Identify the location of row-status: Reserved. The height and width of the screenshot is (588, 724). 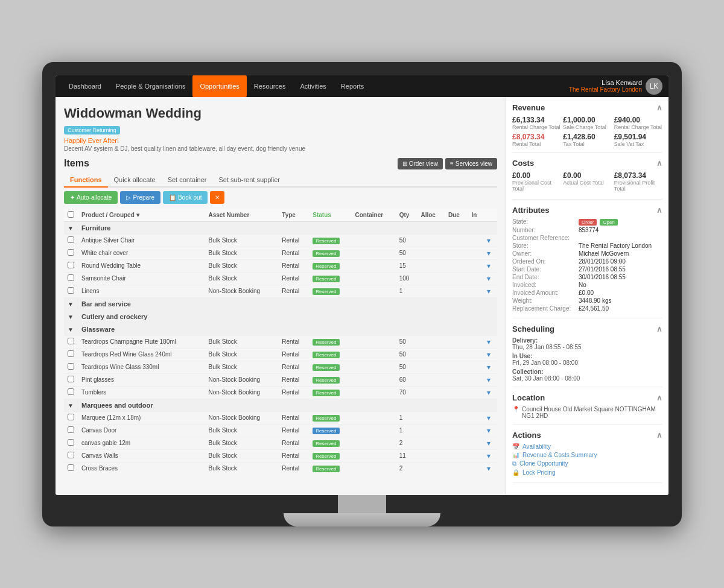
(330, 355).